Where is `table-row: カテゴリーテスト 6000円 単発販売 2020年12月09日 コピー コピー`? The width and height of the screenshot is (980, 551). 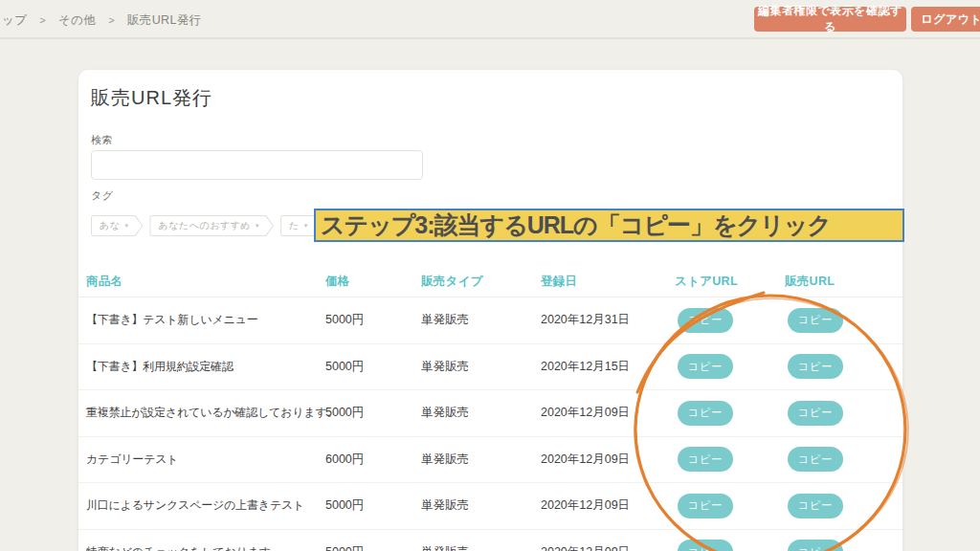 table-row: カテゴリーテスト 6000円 単発販売 2020年12月09日 コピー コピー is located at coordinates (490, 461).